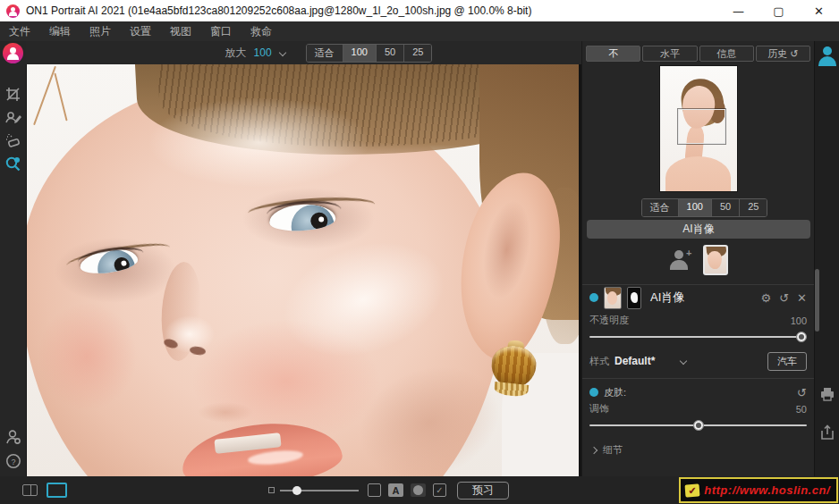  I want to click on opacity-label: 不透明度, so click(609, 320).